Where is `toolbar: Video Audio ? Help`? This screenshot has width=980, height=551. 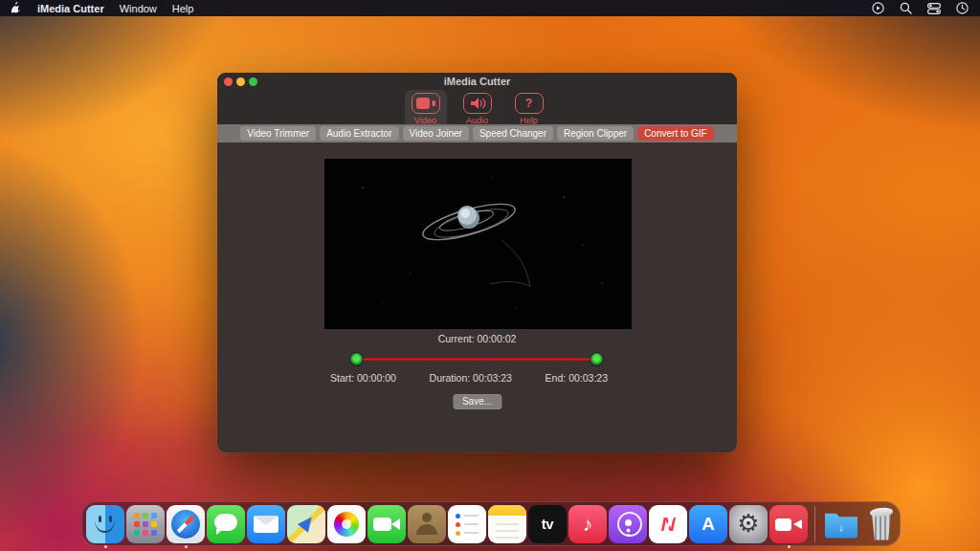 toolbar: Video Audio ? Help is located at coordinates (477, 109).